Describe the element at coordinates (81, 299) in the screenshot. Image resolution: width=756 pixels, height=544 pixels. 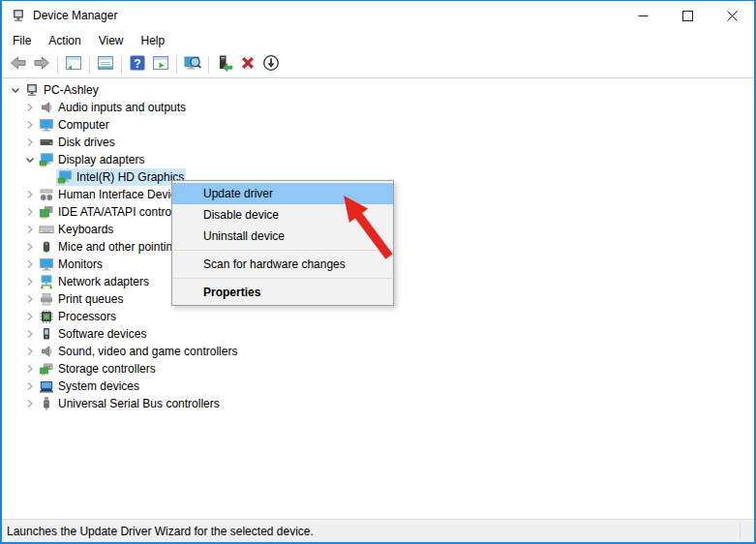
I see `tree-item-body: Print queues` at that location.